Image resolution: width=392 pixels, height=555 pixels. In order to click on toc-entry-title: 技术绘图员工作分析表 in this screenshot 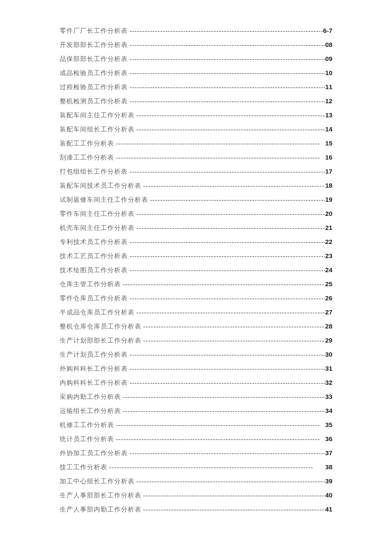, I will do `click(94, 270)`.